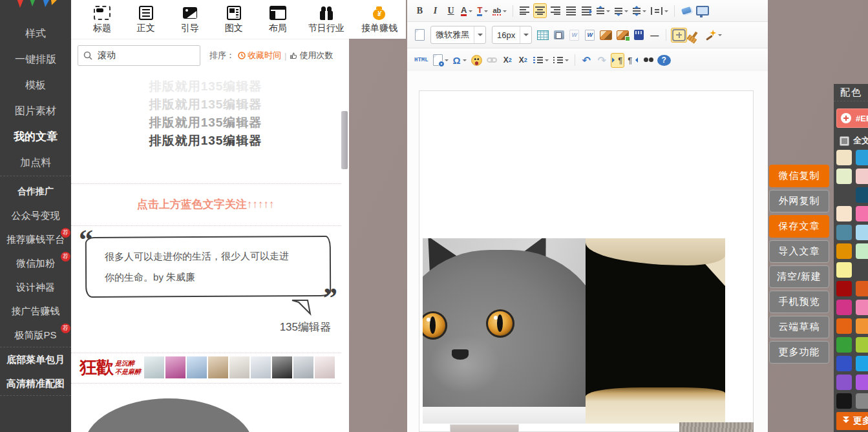  What do you see at coordinates (659, 10) in the screenshot?
I see `letter-spacing-button` at bounding box center [659, 10].